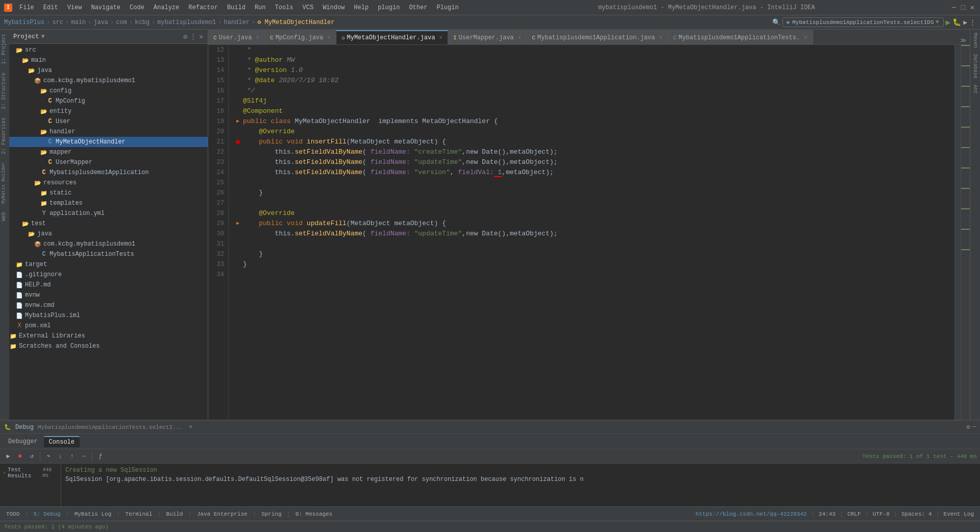 Image resolution: width=980 pixels, height=532 pixels. What do you see at coordinates (958, 232) in the screenshot?
I see `vertical-scrollbar` at bounding box center [958, 232].